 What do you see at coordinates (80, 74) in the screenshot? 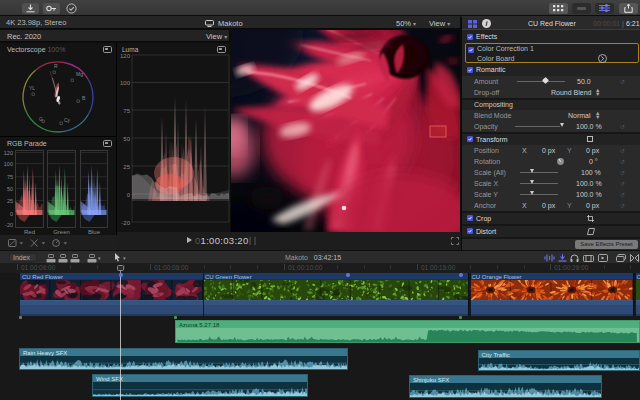
I see `svg-text: Mg` at bounding box center [80, 74].